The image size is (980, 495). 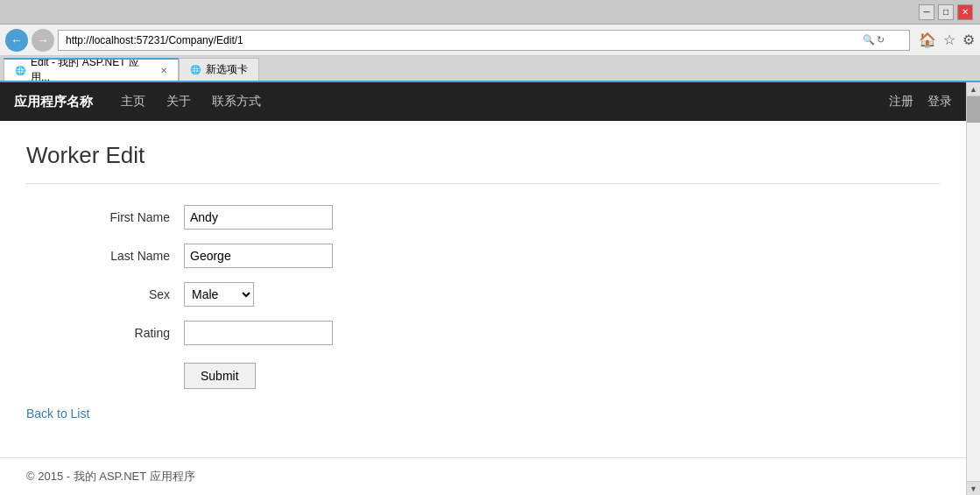 What do you see at coordinates (901, 102) in the screenshot?
I see `nav-register: 注册` at bounding box center [901, 102].